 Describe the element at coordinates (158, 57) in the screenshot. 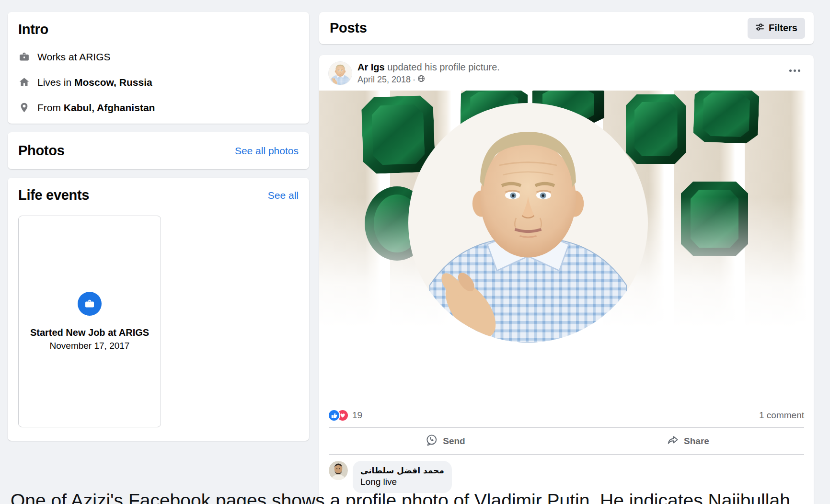

I see `intro-item-work: Works at ARIGS` at that location.